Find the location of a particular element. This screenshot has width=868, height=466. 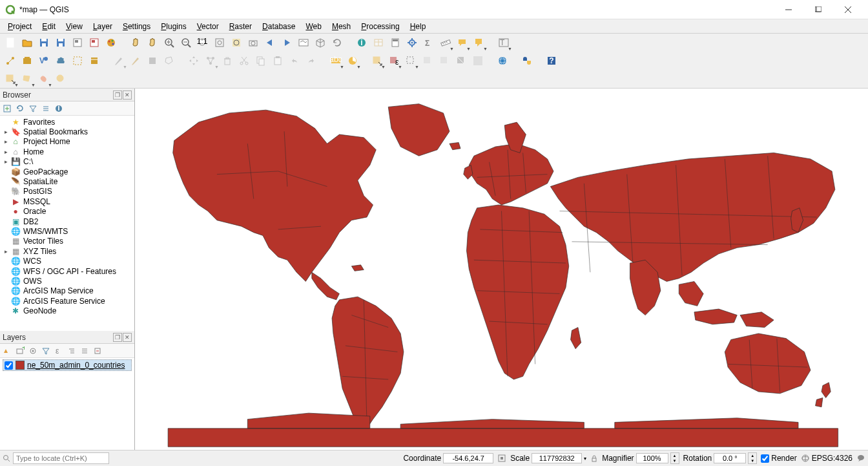

annotations-button: ▼ is located at coordinates (479, 43).